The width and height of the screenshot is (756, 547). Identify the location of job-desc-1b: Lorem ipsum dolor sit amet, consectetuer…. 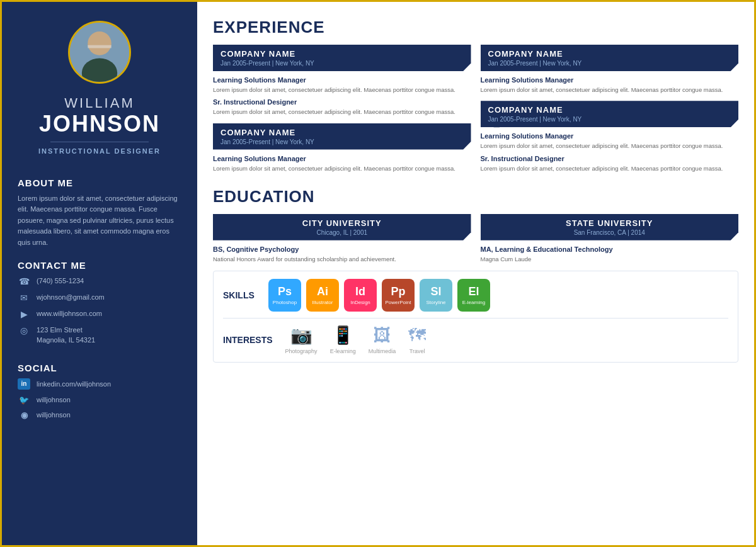
(342, 112).